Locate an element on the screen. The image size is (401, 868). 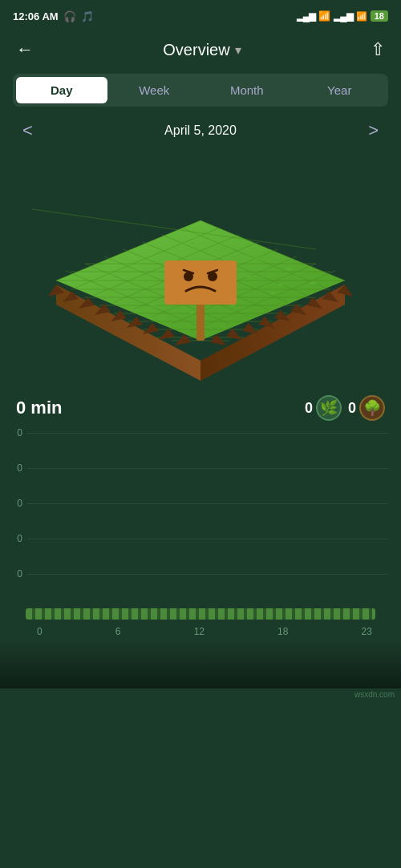
watermark: wsxdn.com is located at coordinates (200, 694).